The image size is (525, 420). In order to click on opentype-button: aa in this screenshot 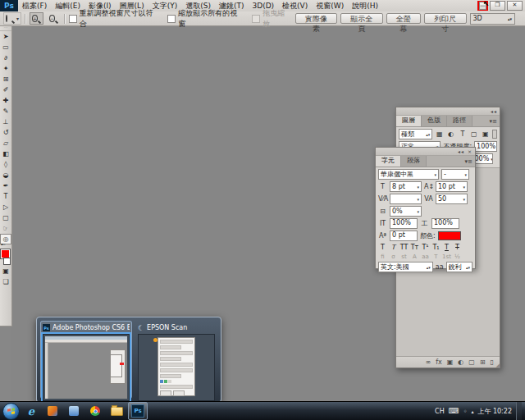, I will do `click(425, 257)`.